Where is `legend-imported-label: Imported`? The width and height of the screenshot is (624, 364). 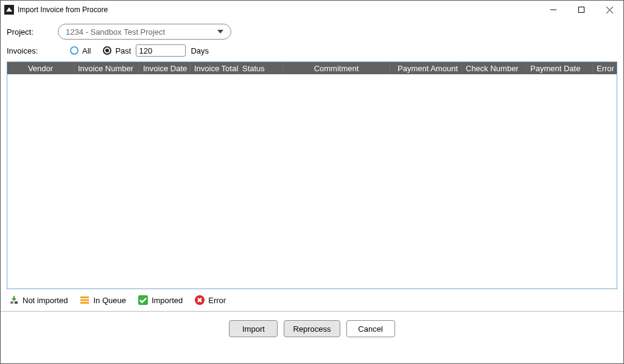
legend-imported-label: Imported is located at coordinates (167, 301).